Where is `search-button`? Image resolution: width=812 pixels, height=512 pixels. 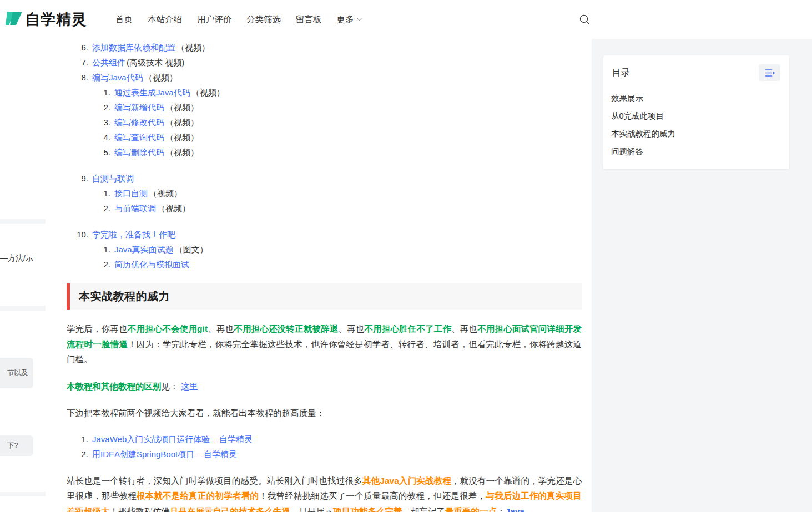
search-button is located at coordinates (585, 20).